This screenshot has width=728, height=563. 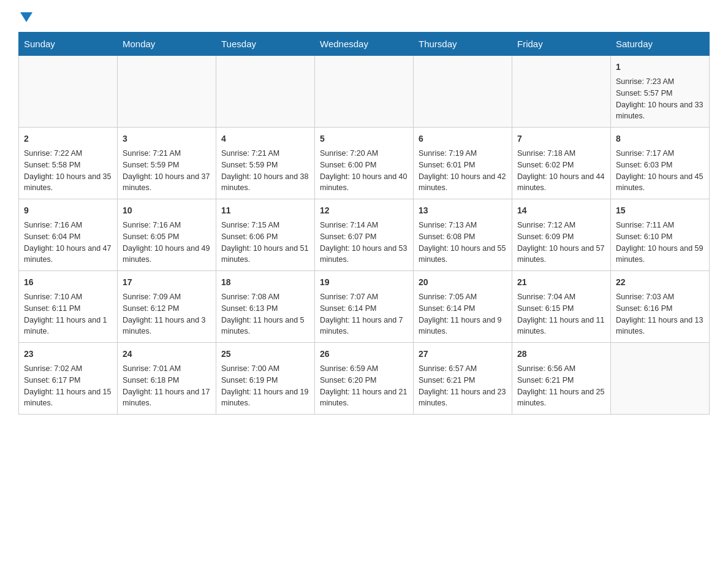 I want to click on calendar-cell: 24Sunrise: 7:01 AM Sunset: 6:18 PM Dayli…, so click(x=167, y=379).